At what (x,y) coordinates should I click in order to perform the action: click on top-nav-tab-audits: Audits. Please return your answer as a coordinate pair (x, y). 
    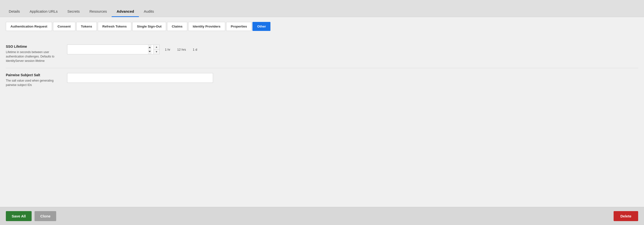
    Looking at the image, I should click on (149, 12).